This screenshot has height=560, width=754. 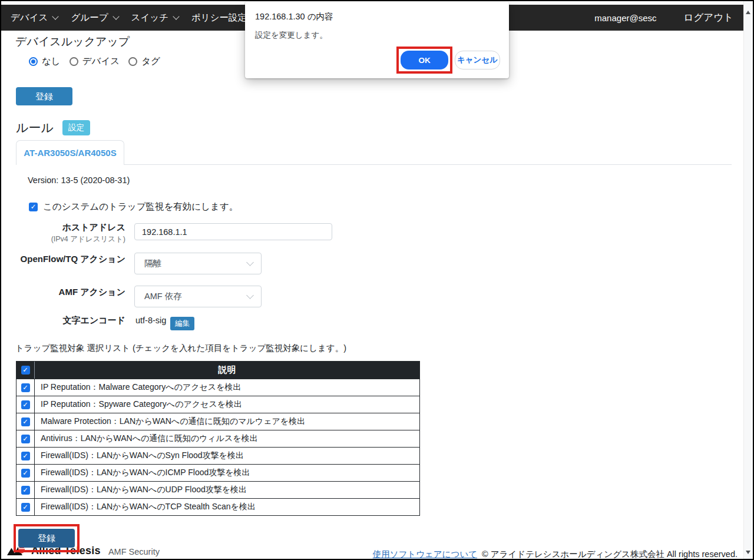 What do you see at coordinates (133, 207) in the screenshot?
I see `trap-enable-row: このシステムのトラップ監視を有効にします。` at bounding box center [133, 207].